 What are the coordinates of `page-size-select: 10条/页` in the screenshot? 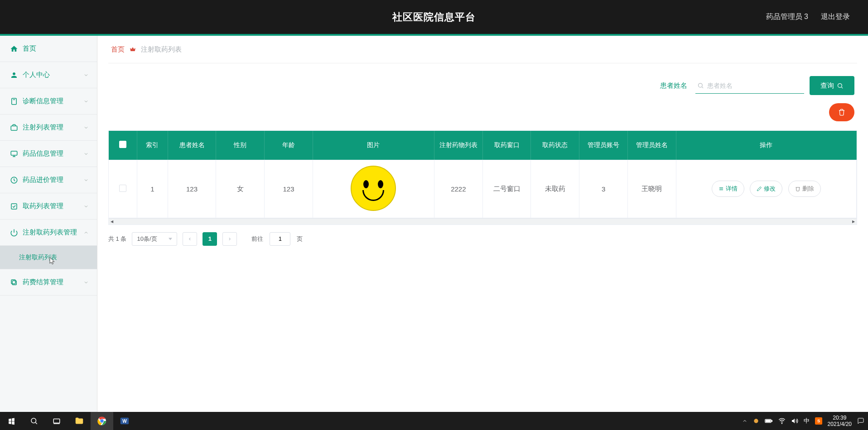 It's located at (154, 239).